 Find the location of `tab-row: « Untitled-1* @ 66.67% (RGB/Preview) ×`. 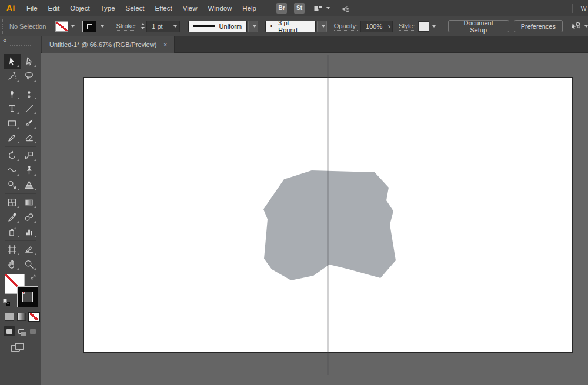

tab-row: « Untitled-1* @ 66.67% (RGB/Preview) × is located at coordinates (294, 45).